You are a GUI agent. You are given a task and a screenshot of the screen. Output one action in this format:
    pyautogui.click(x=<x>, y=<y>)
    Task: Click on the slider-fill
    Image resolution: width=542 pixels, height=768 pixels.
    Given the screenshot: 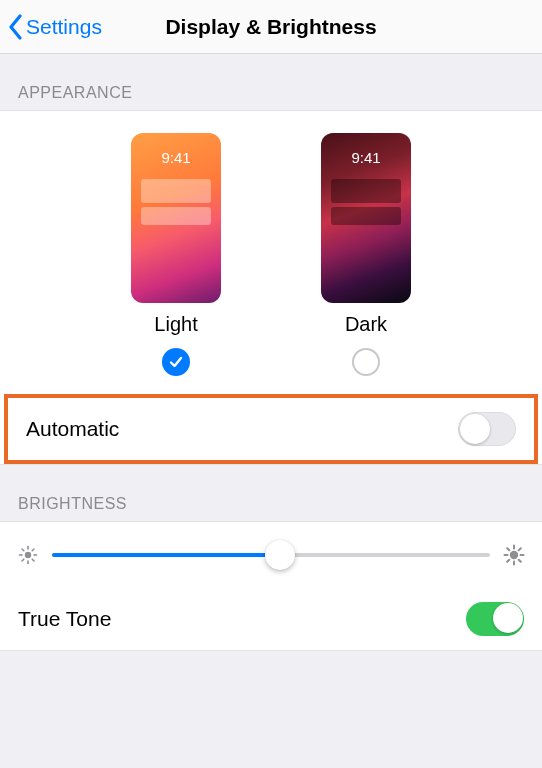 What is the action you would take?
    pyautogui.click(x=166, y=555)
    